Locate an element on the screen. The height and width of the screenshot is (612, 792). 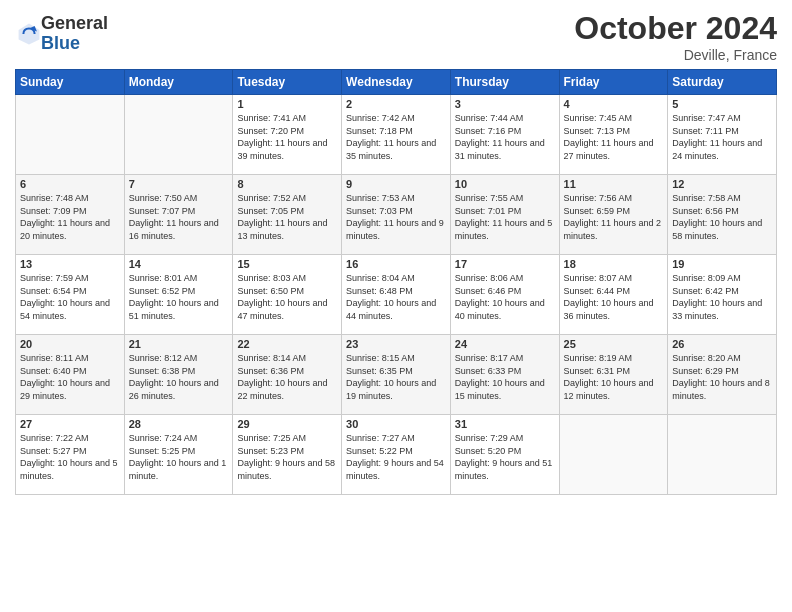
day-info: Sunrise: 8:19 AMSunset: 6:31 PMDaylight:… is located at coordinates (614, 377).